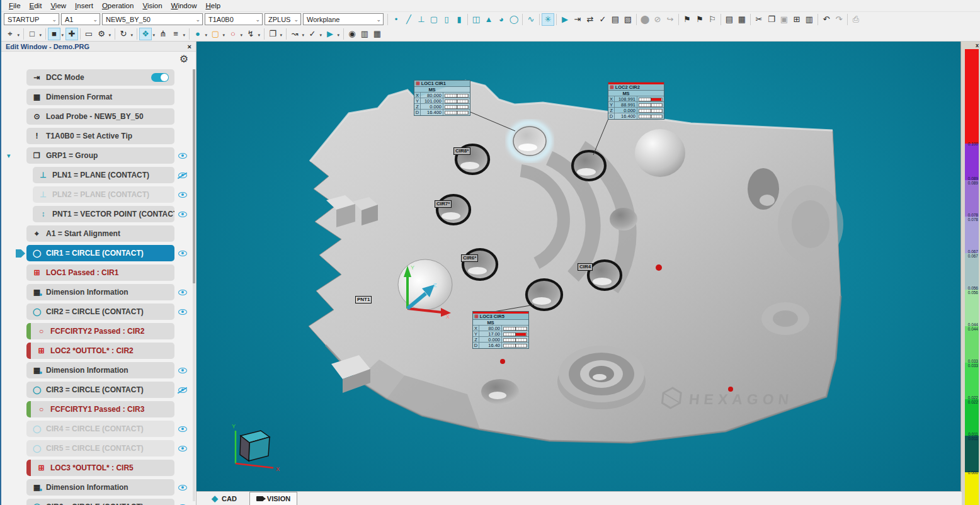  I want to click on pan-view-icon: ✚, so click(72, 34).